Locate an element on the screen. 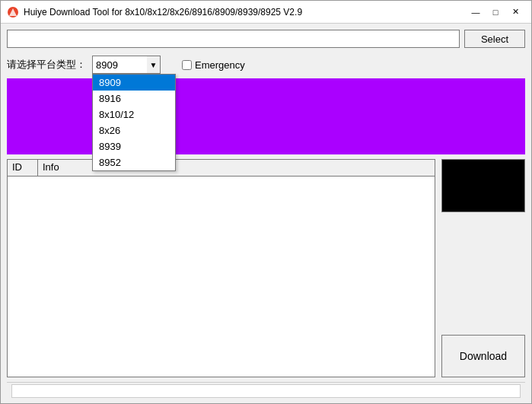  app-icon is located at coordinates (13, 12).